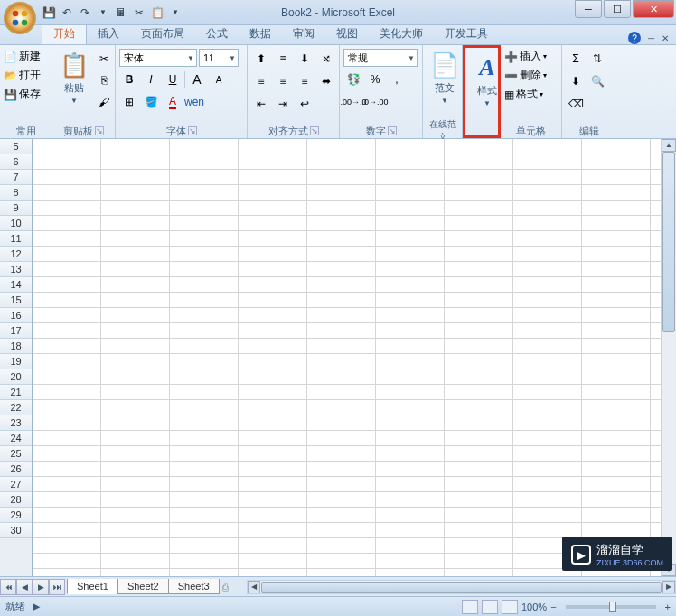 The width and height of the screenshot is (676, 616). Describe the element at coordinates (576, 81) in the screenshot. I see `fill-button: ⬇` at that location.